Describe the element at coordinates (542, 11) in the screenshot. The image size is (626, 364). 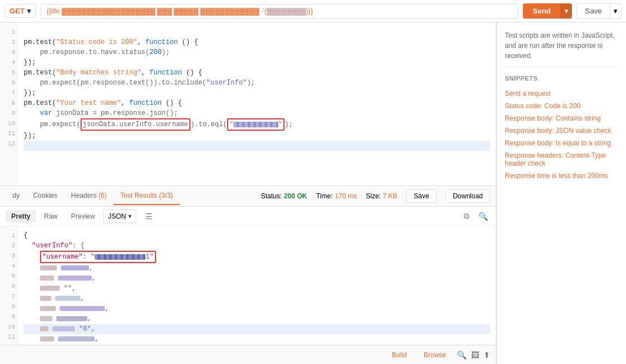
I see `send-button: Send` at that location.